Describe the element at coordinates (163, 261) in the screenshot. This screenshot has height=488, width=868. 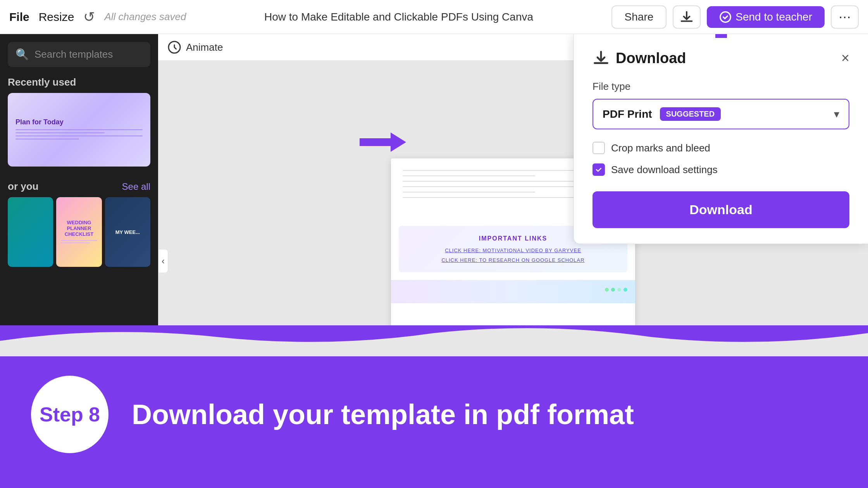
I see `sidebar-collapse-button: ‹` at that location.